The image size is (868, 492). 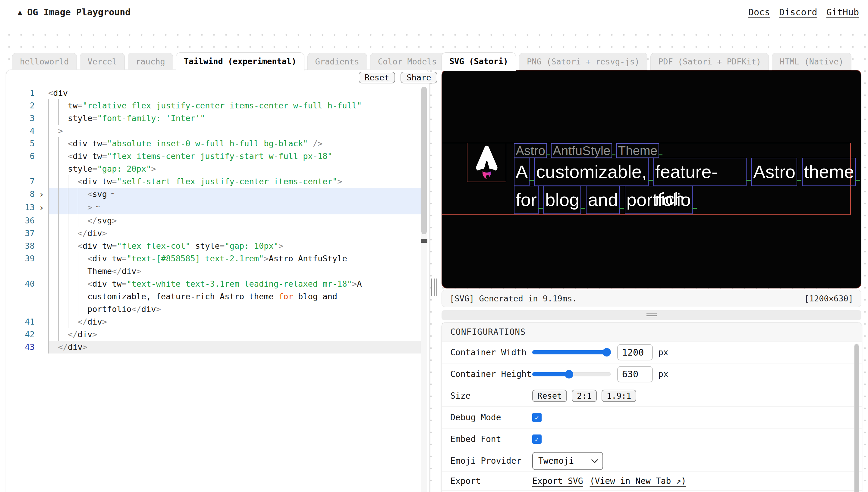 I want to click on code-token, so click(x=90, y=143).